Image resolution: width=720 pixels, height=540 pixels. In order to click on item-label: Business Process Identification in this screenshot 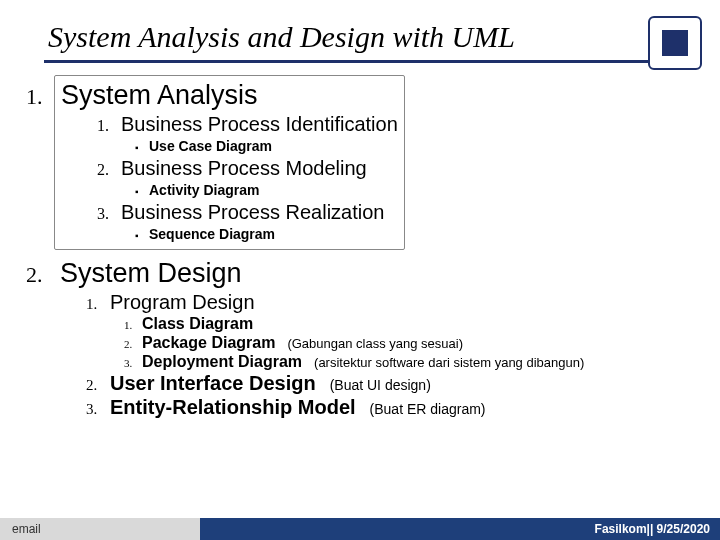, I will do `click(260, 124)`.